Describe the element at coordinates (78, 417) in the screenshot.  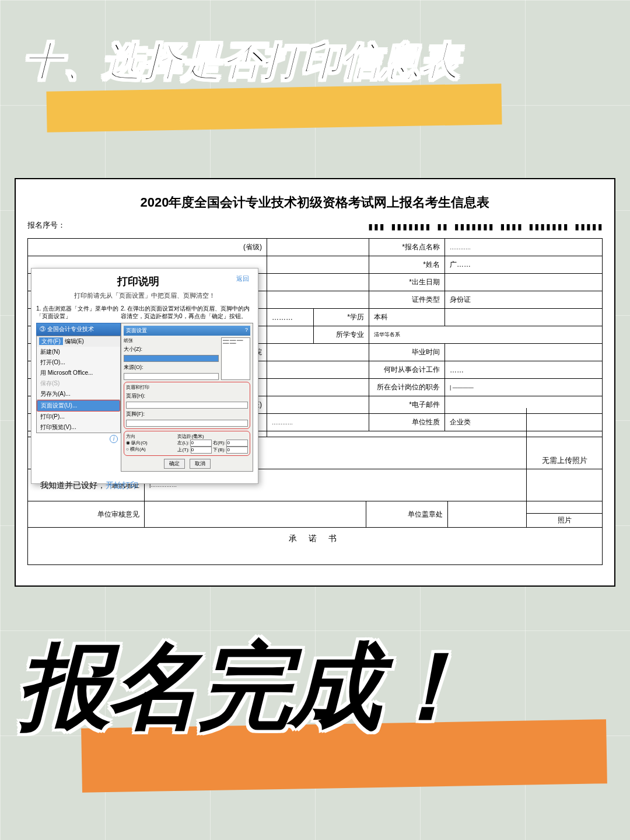
I see `menu-print: 打印(P)...` at that location.